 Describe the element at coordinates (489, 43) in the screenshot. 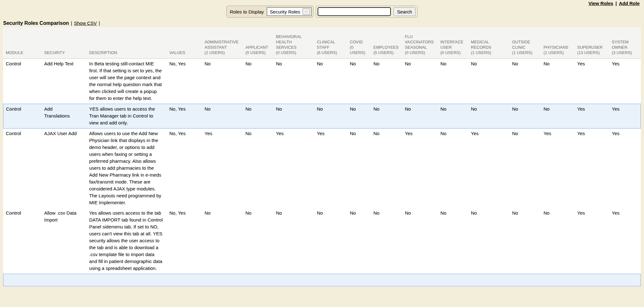

I see `column-header-medical_records: MEDICAL RECORDS (1 USERS)` at that location.